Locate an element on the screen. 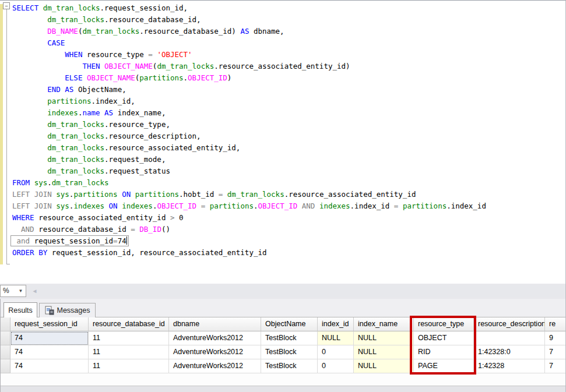 Image resolution: width=566 pixels, height=392 pixels. current-line-box: and request_session_id=74 is located at coordinates (70, 241).